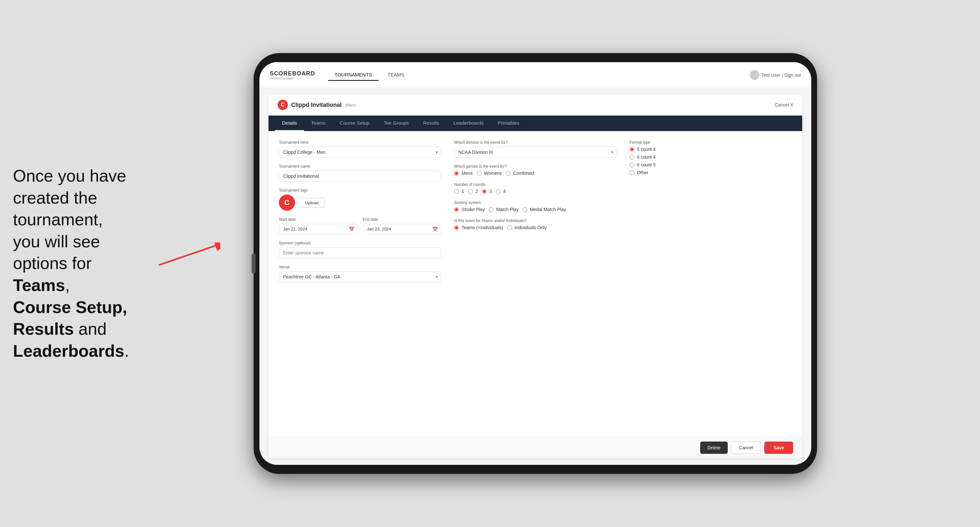  What do you see at coordinates (535, 191) in the screenshot?
I see `rounds-radio-group: 1 2 3` at bounding box center [535, 191].